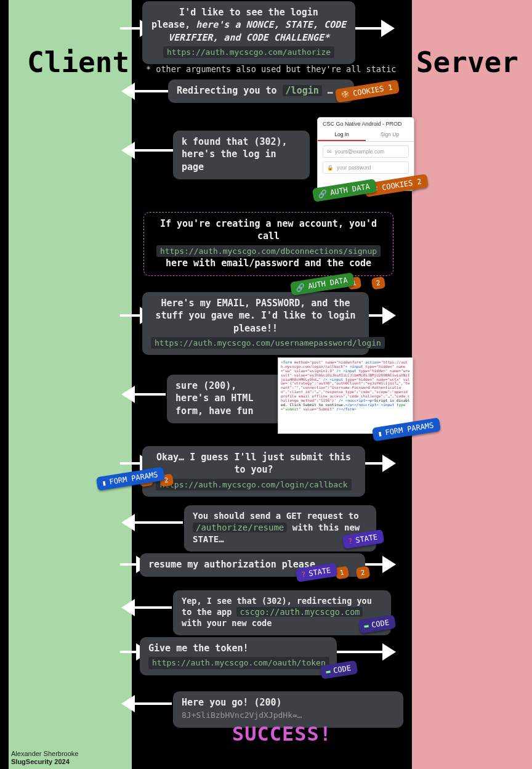 This screenshot has width=532, height=769. I want to click on html-card: <form method="post" name="hiddenform" ac…, so click(345, 396).